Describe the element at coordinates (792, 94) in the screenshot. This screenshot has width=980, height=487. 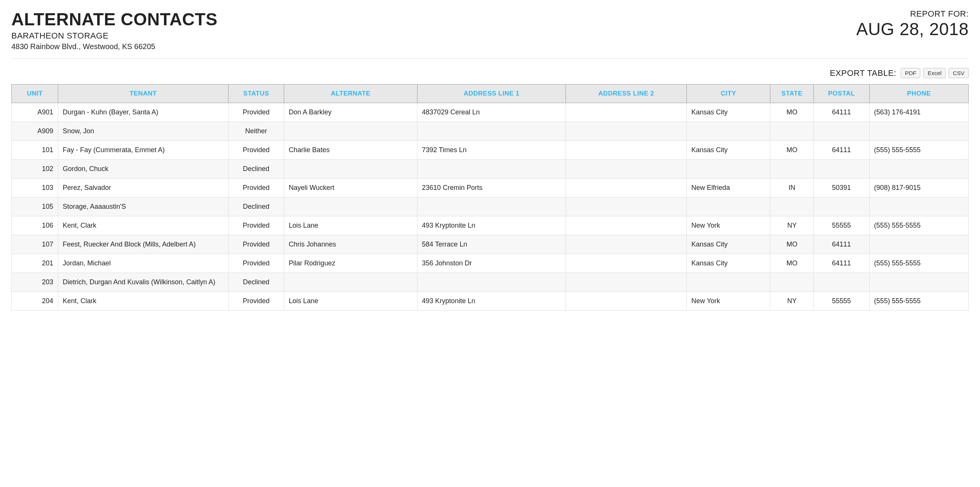
I see `col-header-state: STATE` at that location.